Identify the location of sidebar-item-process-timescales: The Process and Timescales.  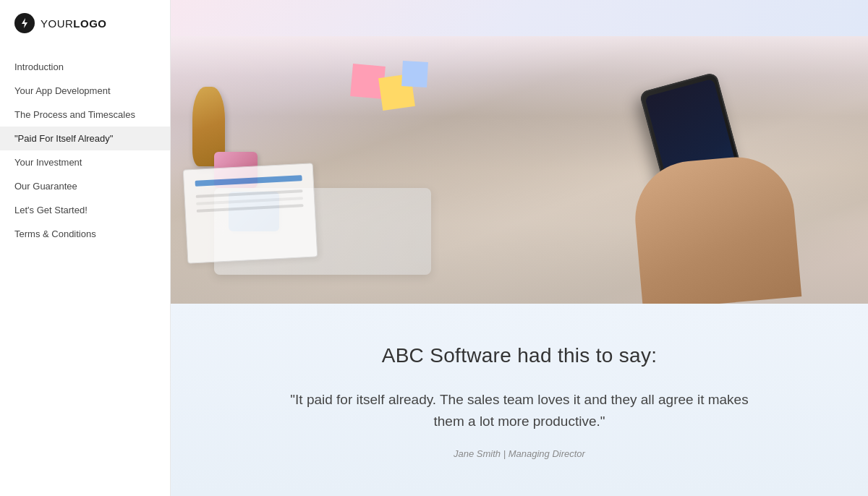
(85, 114).